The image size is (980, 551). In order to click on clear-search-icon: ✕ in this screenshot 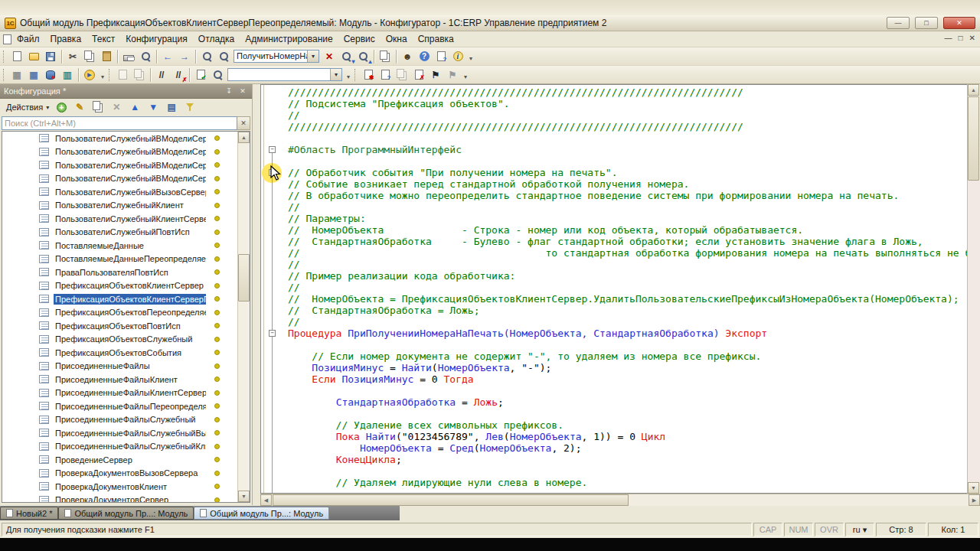, I will do `click(243, 123)`.